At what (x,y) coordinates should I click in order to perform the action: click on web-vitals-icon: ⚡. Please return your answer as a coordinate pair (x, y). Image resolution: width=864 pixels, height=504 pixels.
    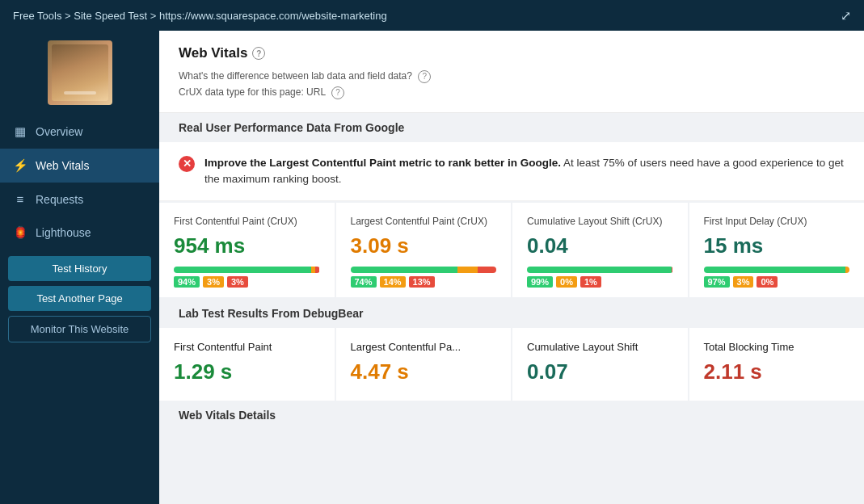
    Looking at the image, I should click on (20, 166).